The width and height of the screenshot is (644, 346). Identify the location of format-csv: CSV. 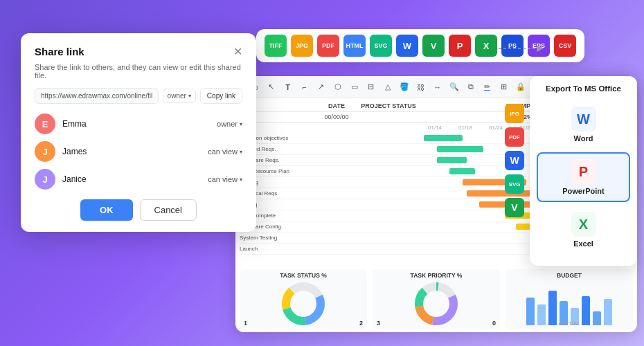
(565, 46).